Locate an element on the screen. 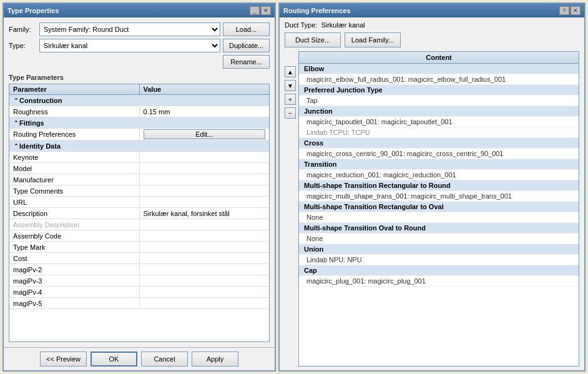 The height and width of the screenshot is (374, 588). table-row: Routing Preferences Edit... is located at coordinates (139, 135).